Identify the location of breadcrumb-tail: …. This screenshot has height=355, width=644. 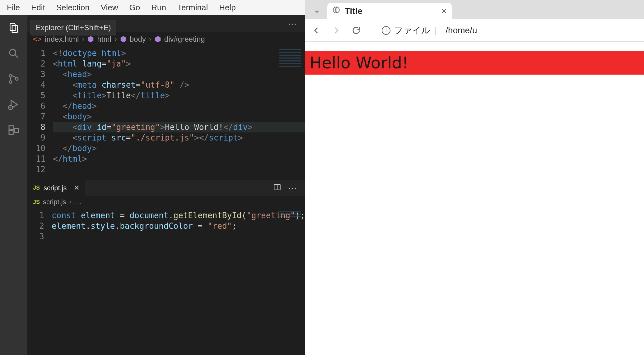
(78, 202).